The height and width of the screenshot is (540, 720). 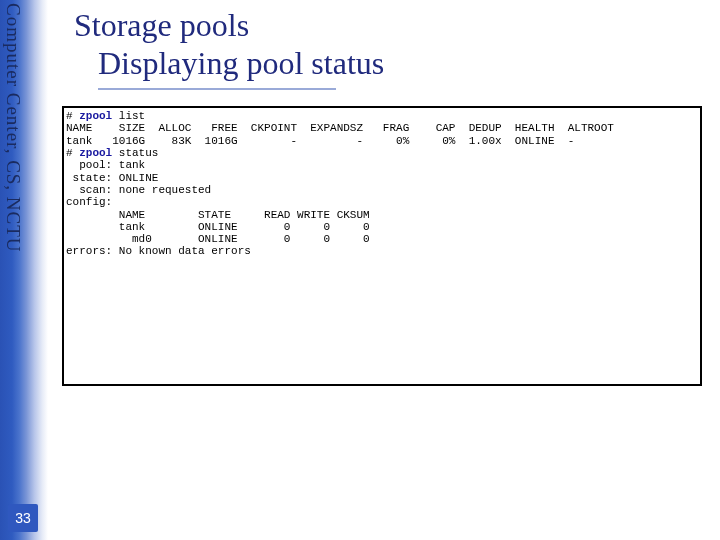 I want to click on status-config: config:, so click(x=381, y=202).